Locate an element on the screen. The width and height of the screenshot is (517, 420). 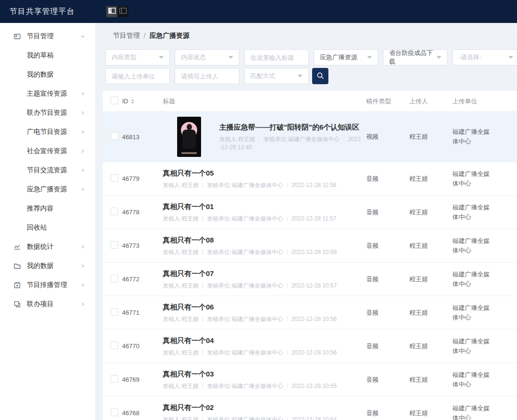
row-title: 真相只有一个01 is located at coordinates (262, 207).